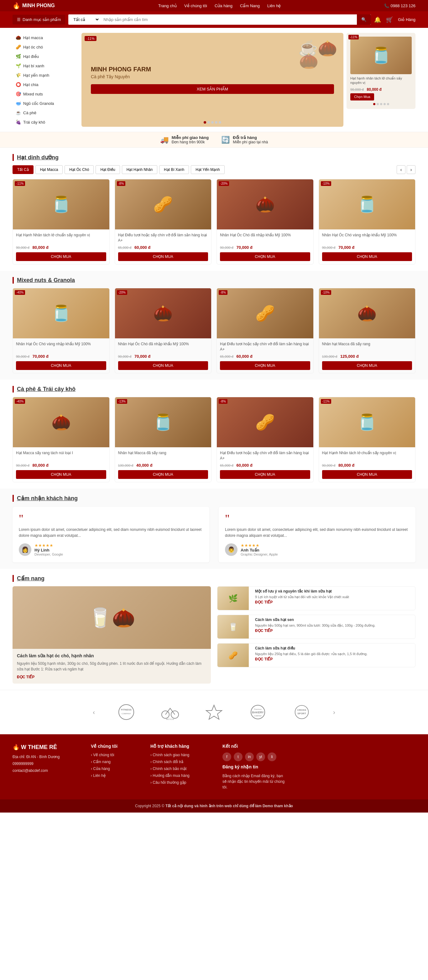 The height and width of the screenshot is (980, 428). Describe the element at coordinates (163, 365) in the screenshot. I see `mixed-buy-btn-2: CHỌN MUA` at that location.